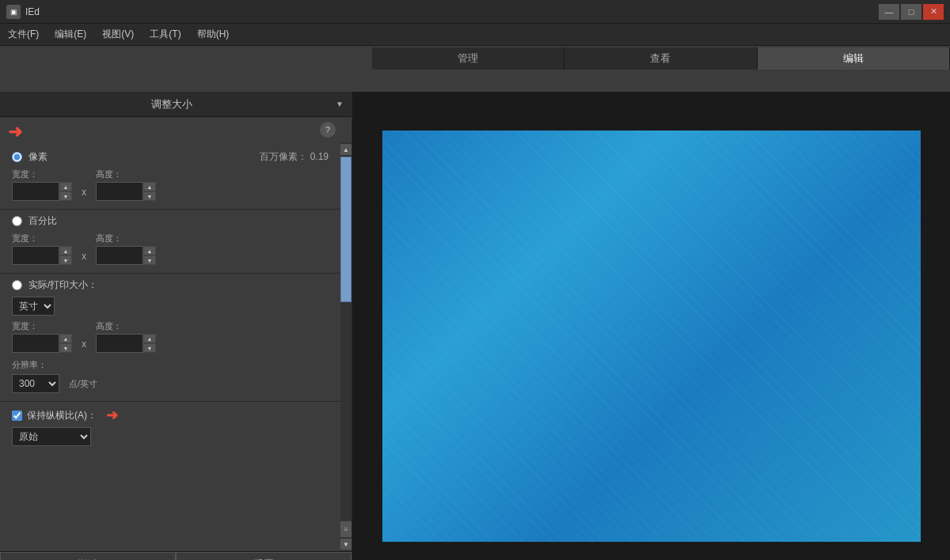 The image size is (950, 560). What do you see at coordinates (150, 251) in the screenshot?
I see `percent-height-up: ▲` at bounding box center [150, 251].